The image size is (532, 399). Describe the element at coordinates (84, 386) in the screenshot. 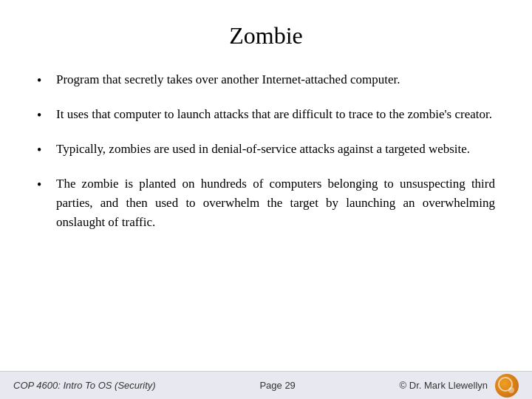

I see `footer-course-label: COP 4600: Intro To OS (Security)` at that location.